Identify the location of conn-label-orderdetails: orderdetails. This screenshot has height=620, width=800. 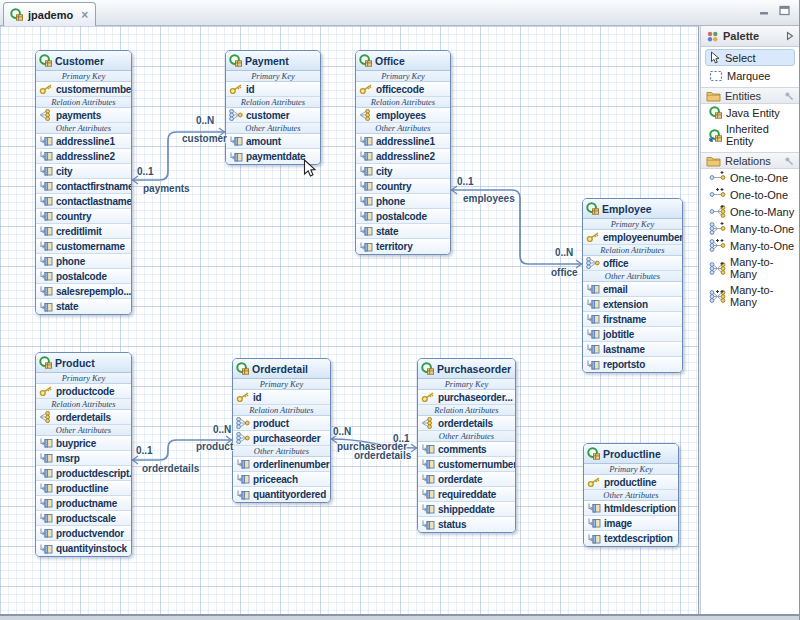
(382, 456).